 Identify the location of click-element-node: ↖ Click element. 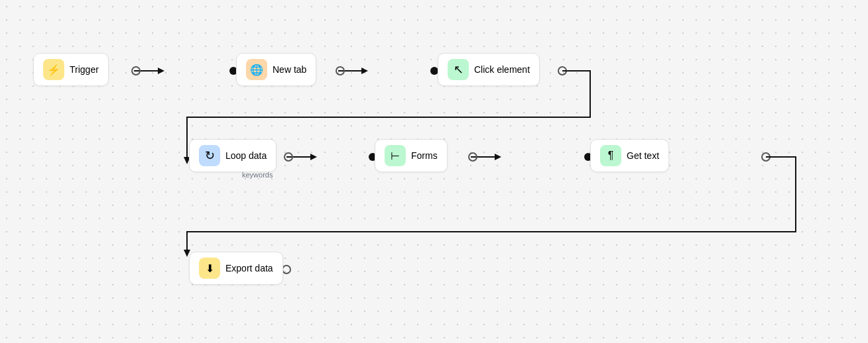
(489, 70).